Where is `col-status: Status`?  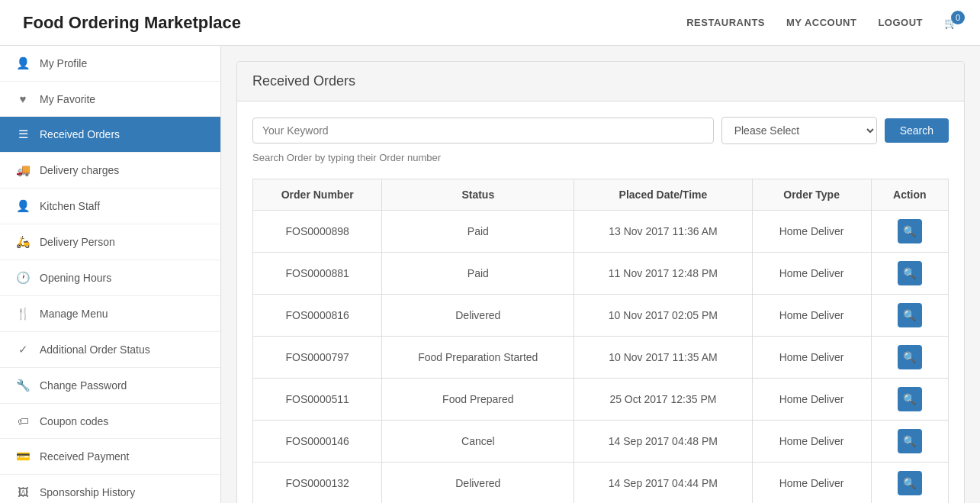
col-status: Status is located at coordinates (478, 195).